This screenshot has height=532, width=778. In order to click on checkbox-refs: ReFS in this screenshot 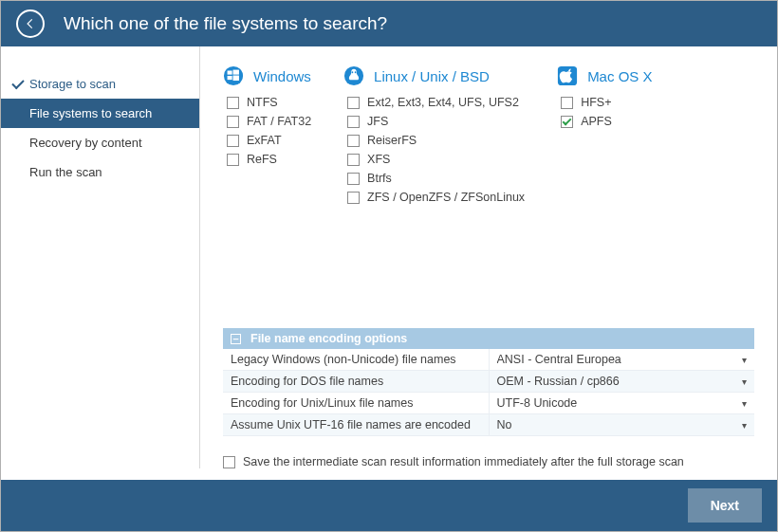, I will do `click(269, 159)`.